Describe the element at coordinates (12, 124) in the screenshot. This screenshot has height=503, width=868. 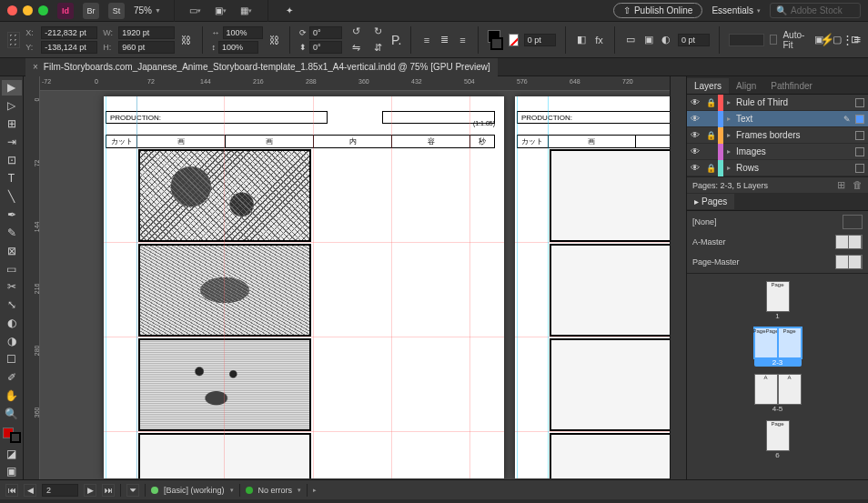
I see `page-tool: ⊞` at that location.